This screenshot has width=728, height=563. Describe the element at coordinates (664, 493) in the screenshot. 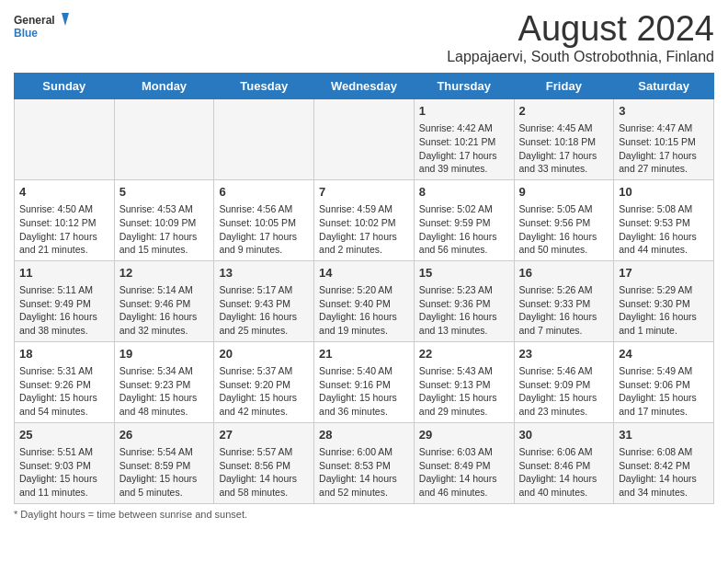

I see `day-info: and 34 minutes.` at that location.